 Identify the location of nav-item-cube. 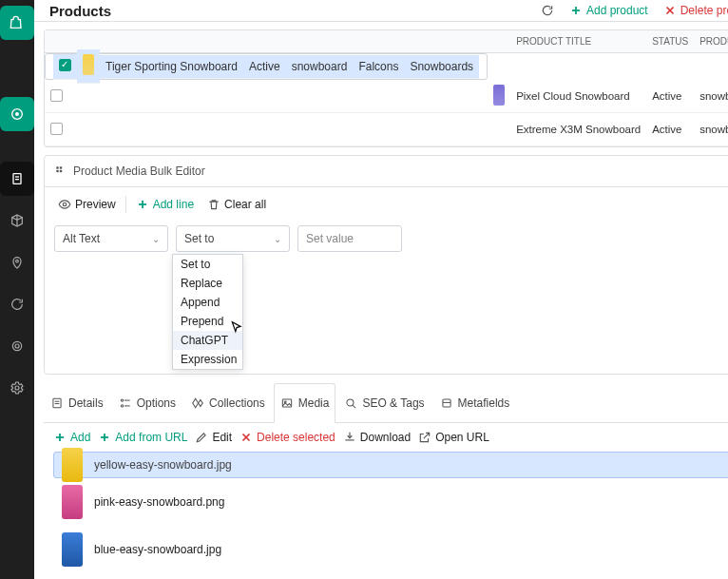
(17, 221).